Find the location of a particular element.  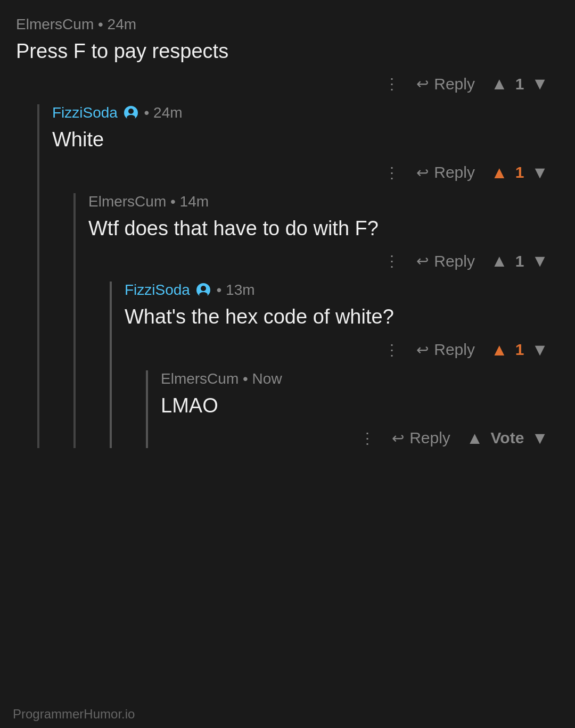

comment-actions-c5: ⋮ ↩ Reply ▲ Vote is located at coordinates (360, 439).